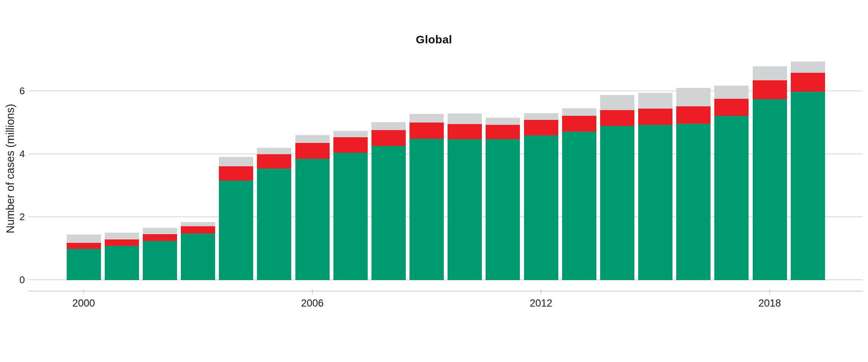 The image size is (868, 362). Describe the element at coordinates (503, 132) in the screenshot. I see `bar-2011-red-middle-segment` at that location.